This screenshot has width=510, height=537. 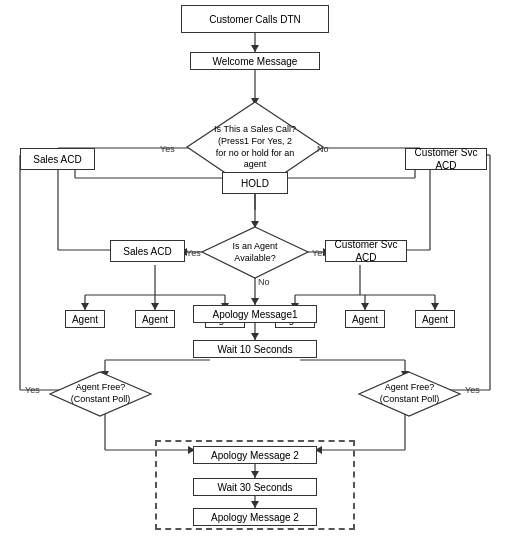 I want to click on yes-left-label: Yes, so click(x=168, y=149).